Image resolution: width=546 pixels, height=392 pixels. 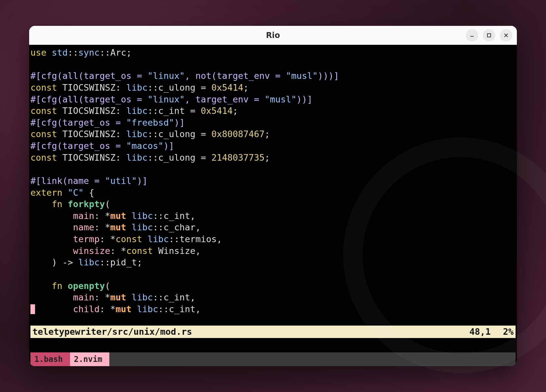 I want to click on vim-statusbar: teletypewriter/src/unix/mod.rs 48,1 2%, so click(x=273, y=332).